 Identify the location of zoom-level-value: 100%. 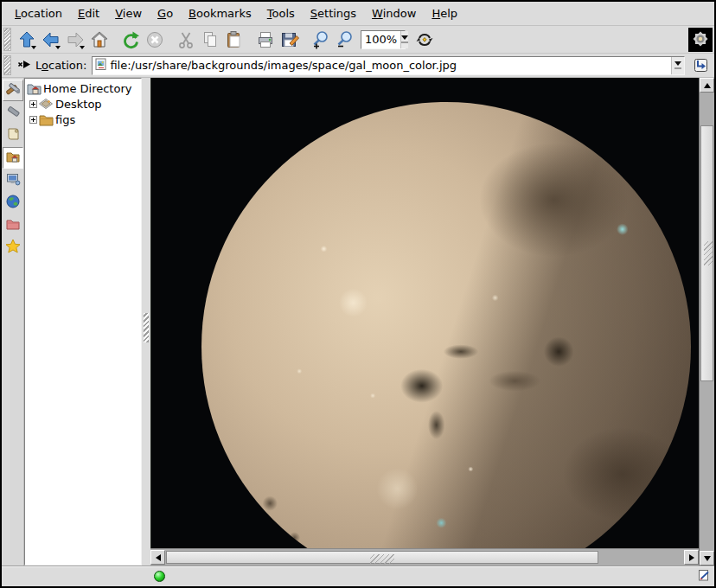
(380, 40).